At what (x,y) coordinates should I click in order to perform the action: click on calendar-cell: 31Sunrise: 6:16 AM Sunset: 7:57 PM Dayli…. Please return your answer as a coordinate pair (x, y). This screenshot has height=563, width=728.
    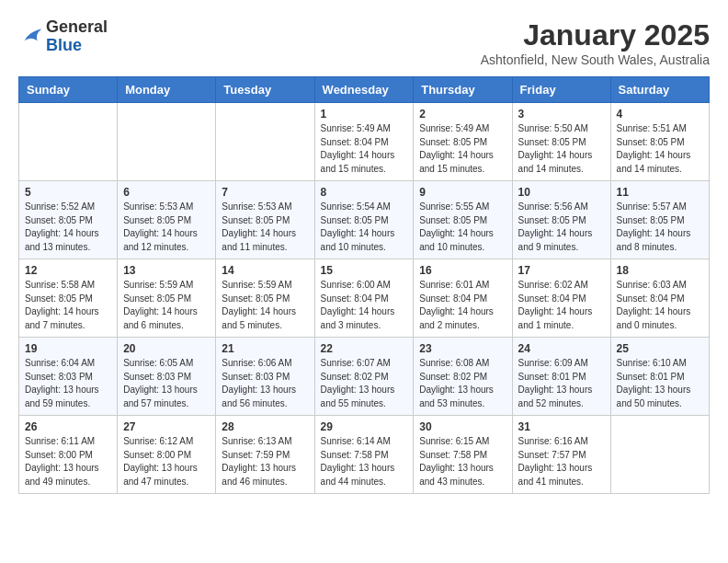
    Looking at the image, I should click on (561, 454).